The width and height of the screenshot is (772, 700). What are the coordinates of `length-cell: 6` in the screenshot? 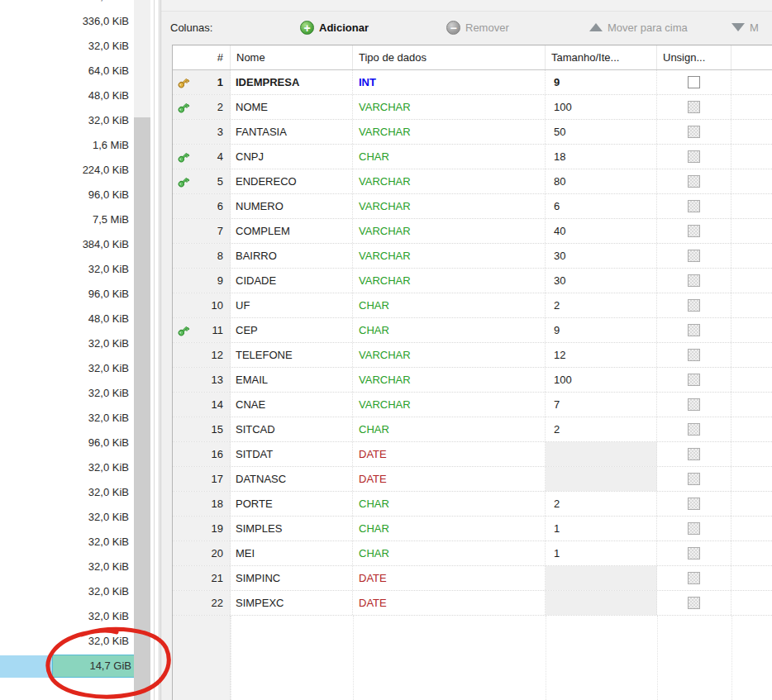 It's located at (602, 207).